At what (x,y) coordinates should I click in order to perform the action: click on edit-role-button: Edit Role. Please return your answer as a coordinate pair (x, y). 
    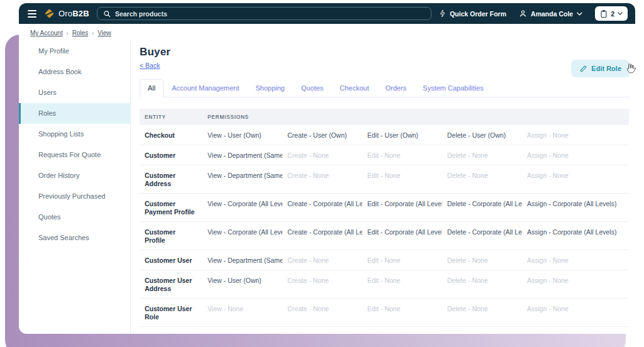
    Looking at the image, I should click on (601, 69).